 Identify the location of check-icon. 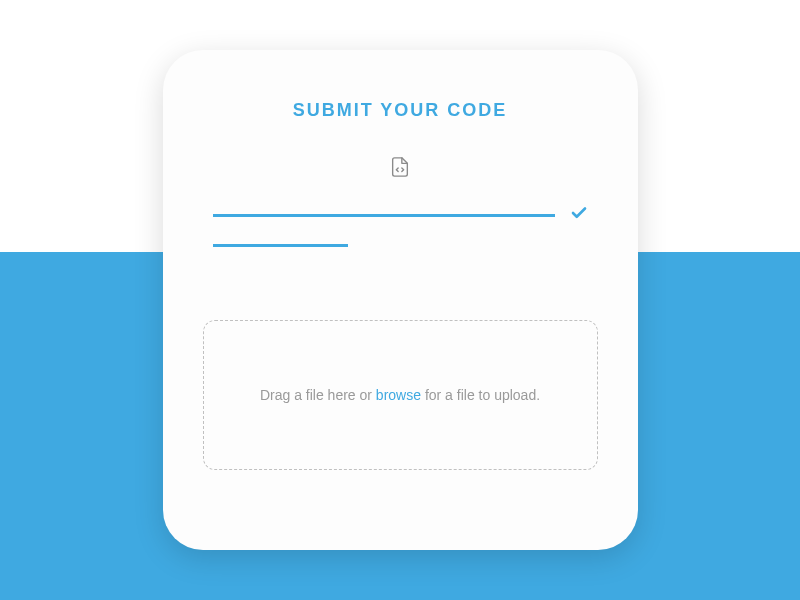
(579, 215).